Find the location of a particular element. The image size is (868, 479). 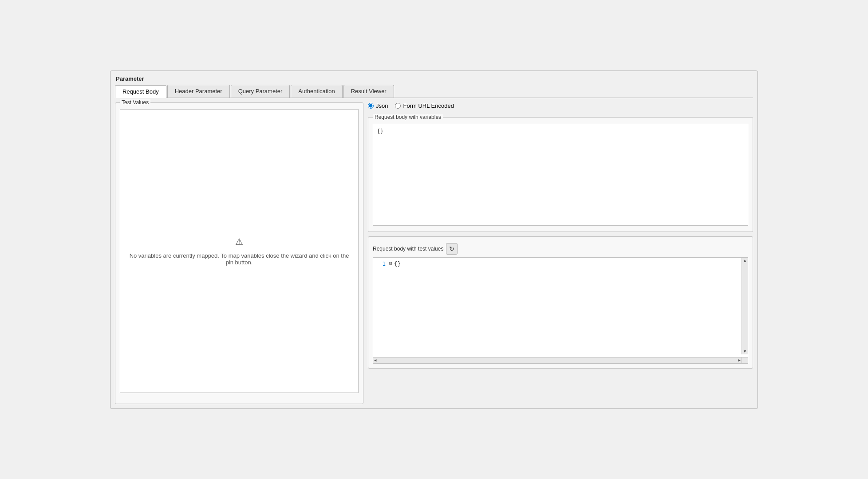

scroll-right-arrow: ▶ is located at coordinates (739, 360).